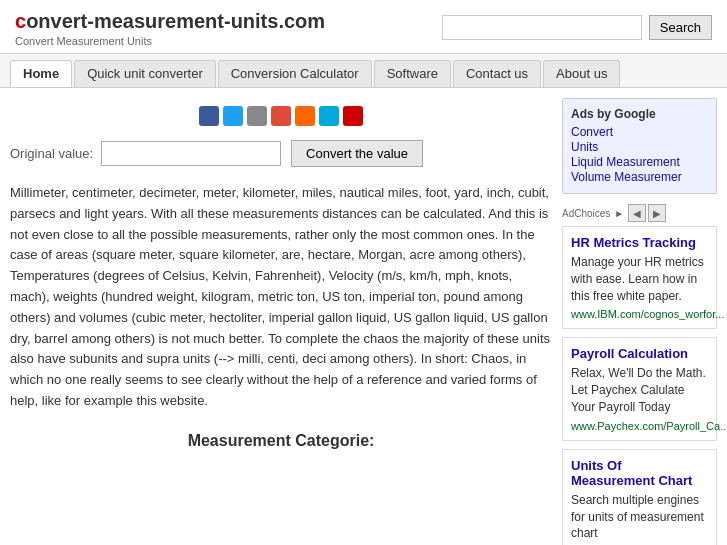 Image resolution: width=727 pixels, height=545 pixels. Describe the element at coordinates (281, 441) in the screenshot. I see `measurement-category-heading: Measurement Categorie:` at that location.